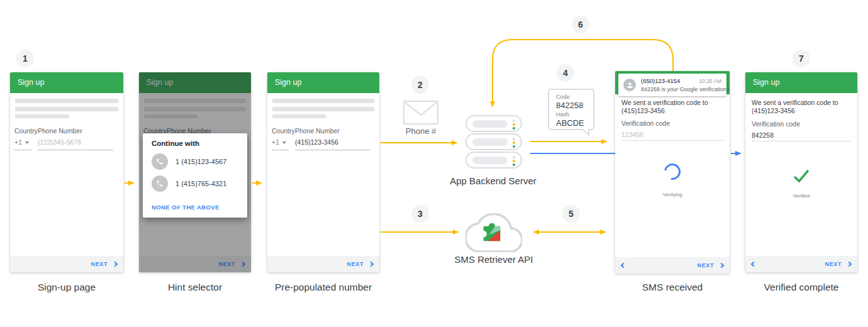 This screenshot has height=327, width=868. What do you see at coordinates (420, 85) in the screenshot?
I see `step-badge-2: 2` at bounding box center [420, 85].